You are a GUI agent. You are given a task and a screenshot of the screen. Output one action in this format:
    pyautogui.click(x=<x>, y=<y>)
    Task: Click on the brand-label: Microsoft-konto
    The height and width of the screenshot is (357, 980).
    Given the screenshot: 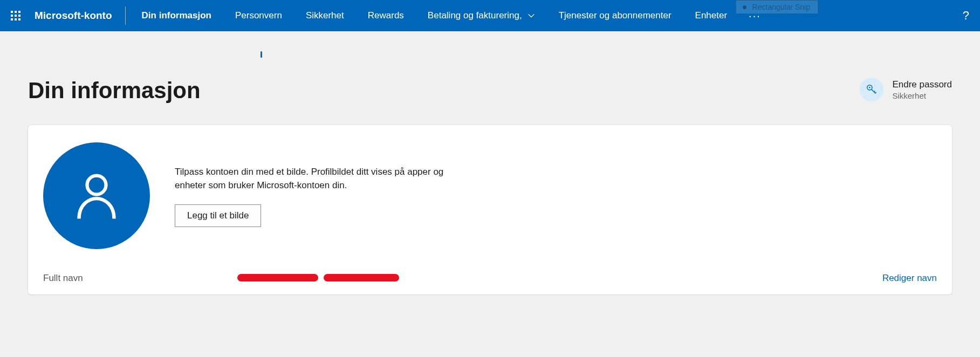 What is the action you would take?
    pyautogui.click(x=77, y=16)
    